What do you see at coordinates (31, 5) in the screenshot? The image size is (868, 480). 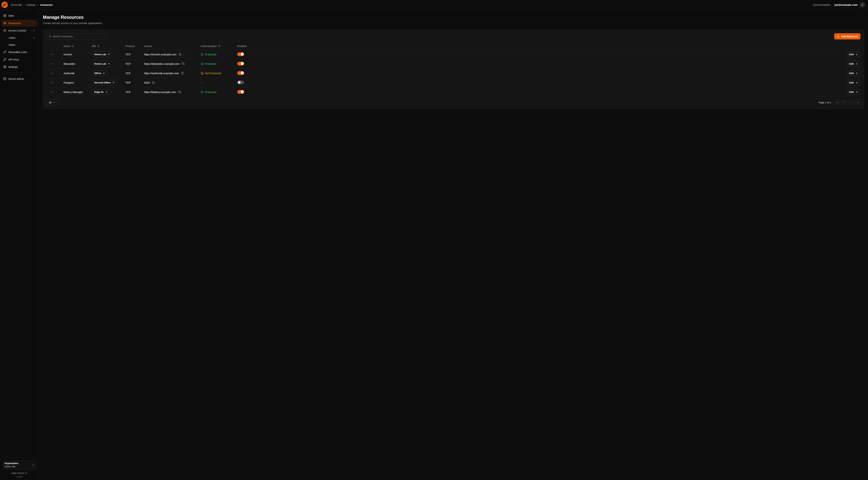 I see `breadcrumb-settings: settings` at bounding box center [31, 5].